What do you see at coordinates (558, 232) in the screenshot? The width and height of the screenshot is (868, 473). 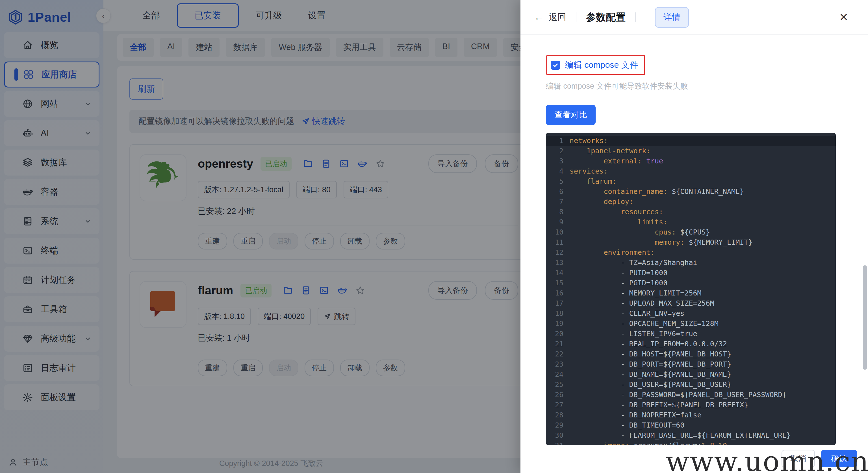 I see `line-number: 10` at bounding box center [558, 232].